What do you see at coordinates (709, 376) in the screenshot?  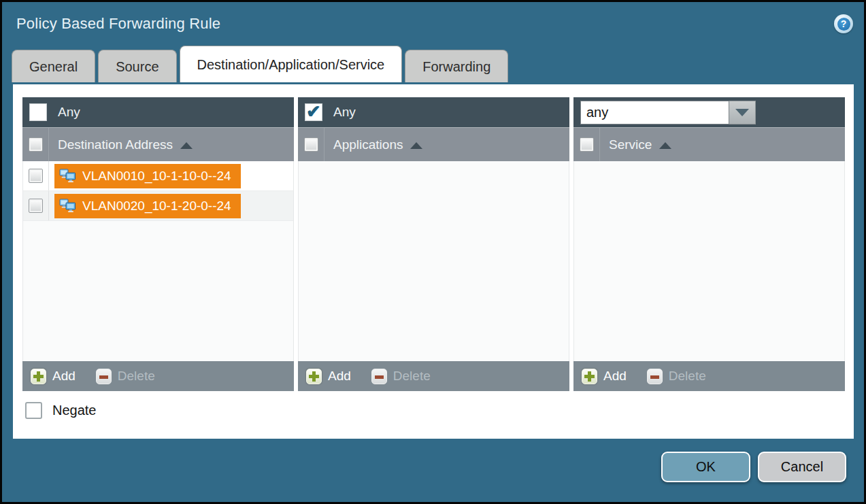 I see `service-toolbar: Add Delete` at bounding box center [709, 376].